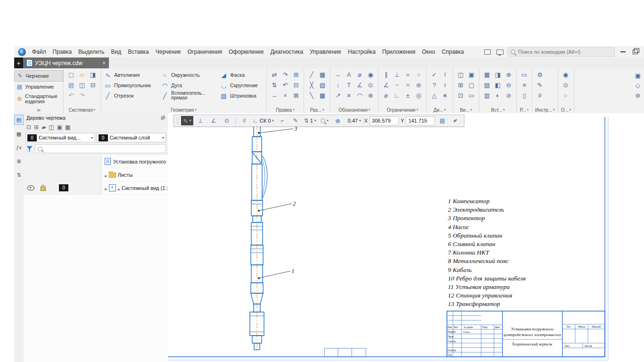  I want to click on insert-tool-button: ▧, so click(487, 85).